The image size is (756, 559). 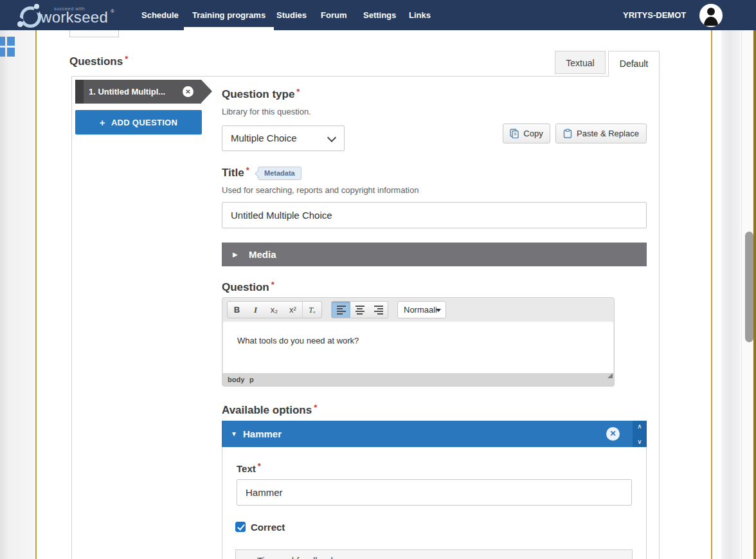 I want to click on metadata-badge: Metadata, so click(x=280, y=174).